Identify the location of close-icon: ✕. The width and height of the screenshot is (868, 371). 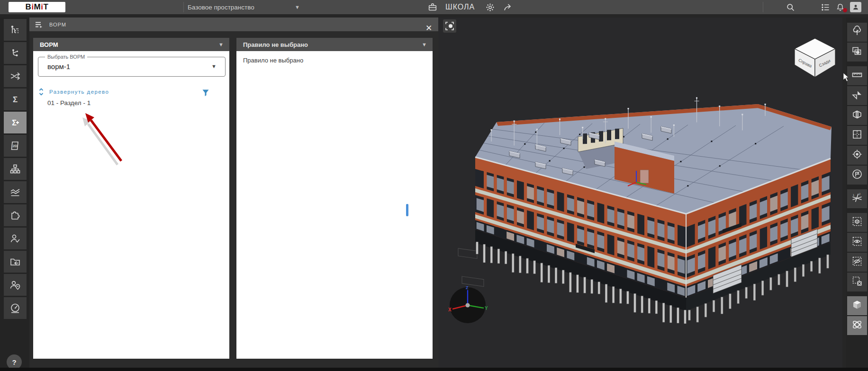
(429, 28).